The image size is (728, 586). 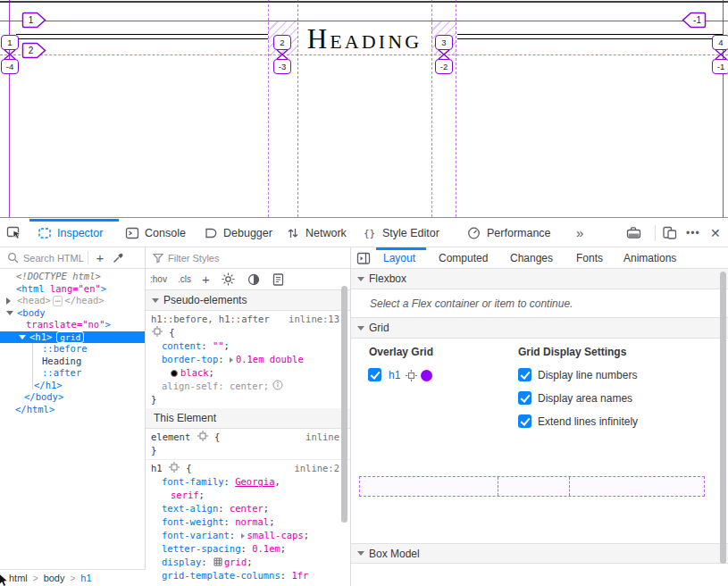 I want to click on close-devtools-button: ✕, so click(x=715, y=232).